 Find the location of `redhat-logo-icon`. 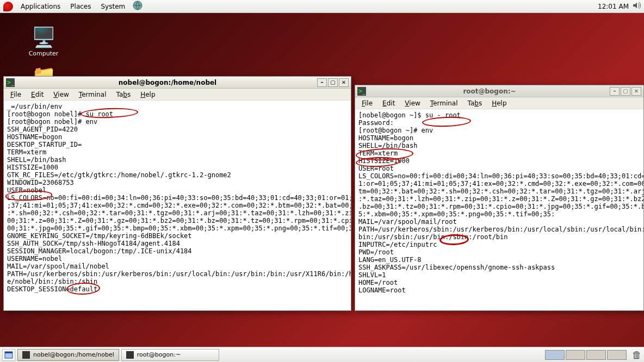

redhat-logo-icon is located at coordinates (8, 7).